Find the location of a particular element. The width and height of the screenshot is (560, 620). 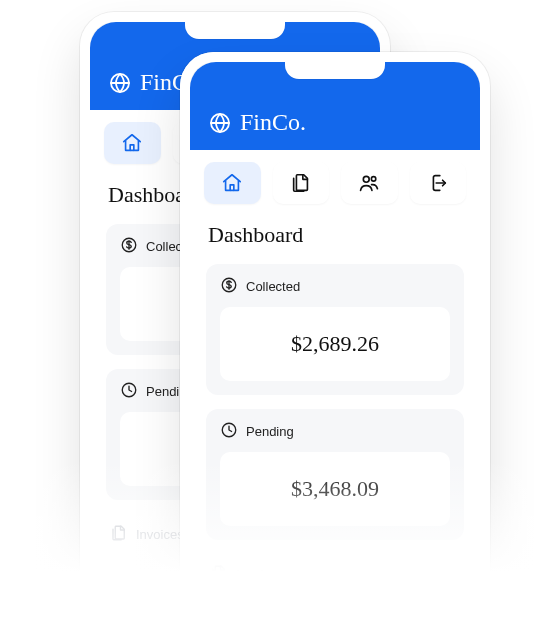

card-collected-head: Collected is located at coordinates (335, 286).